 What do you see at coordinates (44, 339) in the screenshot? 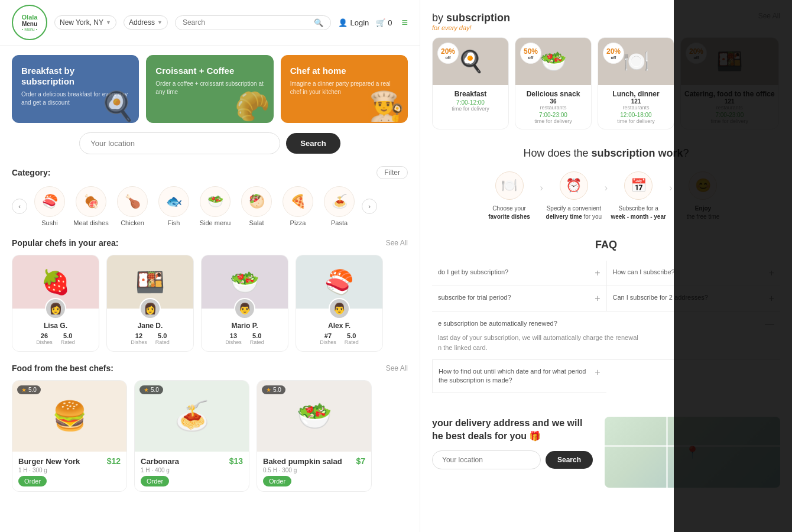
I see `chef-dishes-lisa: 26 Dishes` at bounding box center [44, 339].